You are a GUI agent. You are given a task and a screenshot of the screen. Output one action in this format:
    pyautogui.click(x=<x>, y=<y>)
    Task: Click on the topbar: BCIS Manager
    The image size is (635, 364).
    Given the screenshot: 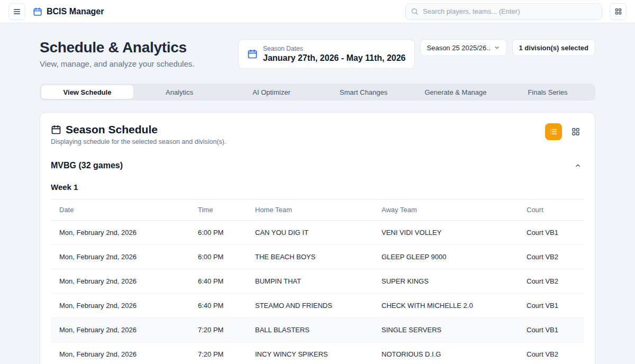 What is the action you would take?
    pyautogui.click(x=318, y=12)
    